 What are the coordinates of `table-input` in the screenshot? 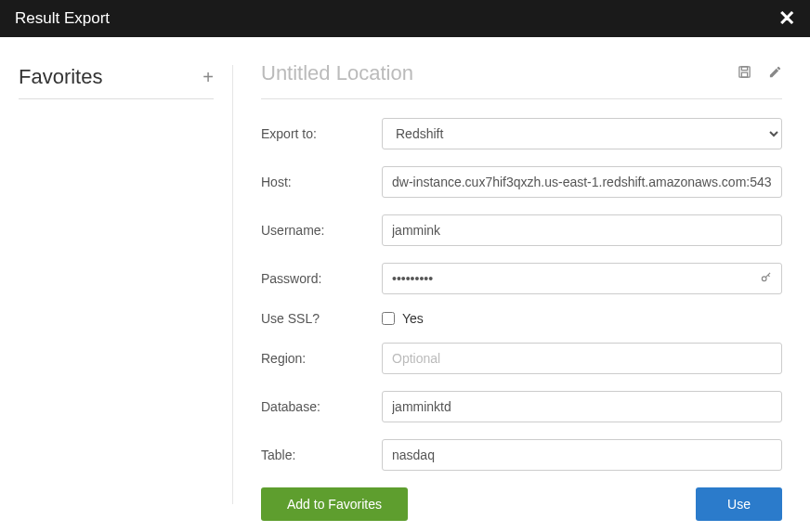 It's located at (581, 455).